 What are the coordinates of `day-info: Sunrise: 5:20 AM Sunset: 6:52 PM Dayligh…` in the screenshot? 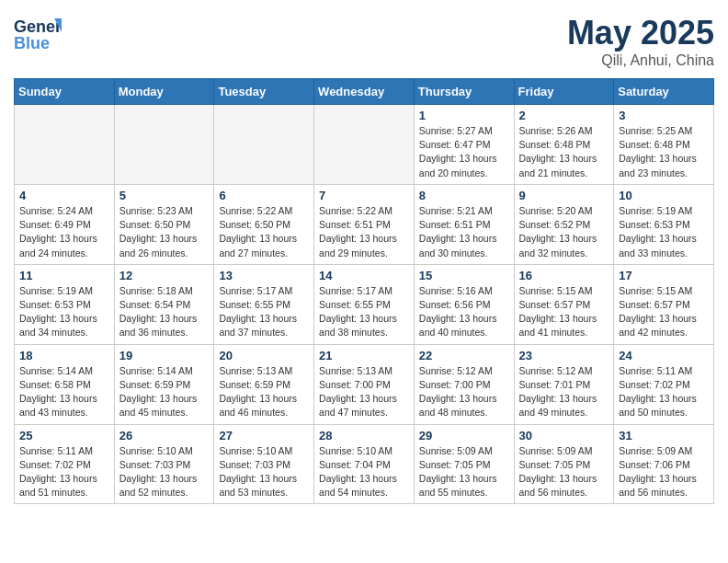 It's located at (564, 232).